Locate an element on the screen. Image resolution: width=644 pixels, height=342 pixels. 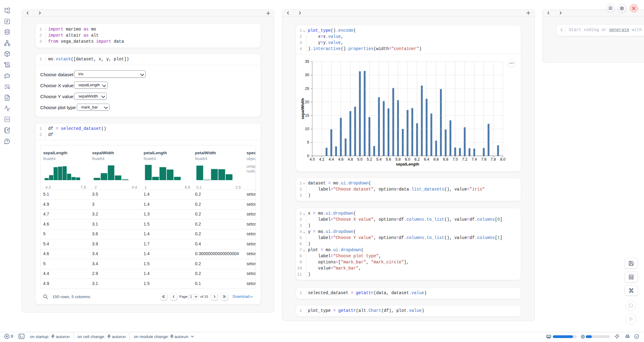
svg-text: 6.0 is located at coordinates (407, 159).